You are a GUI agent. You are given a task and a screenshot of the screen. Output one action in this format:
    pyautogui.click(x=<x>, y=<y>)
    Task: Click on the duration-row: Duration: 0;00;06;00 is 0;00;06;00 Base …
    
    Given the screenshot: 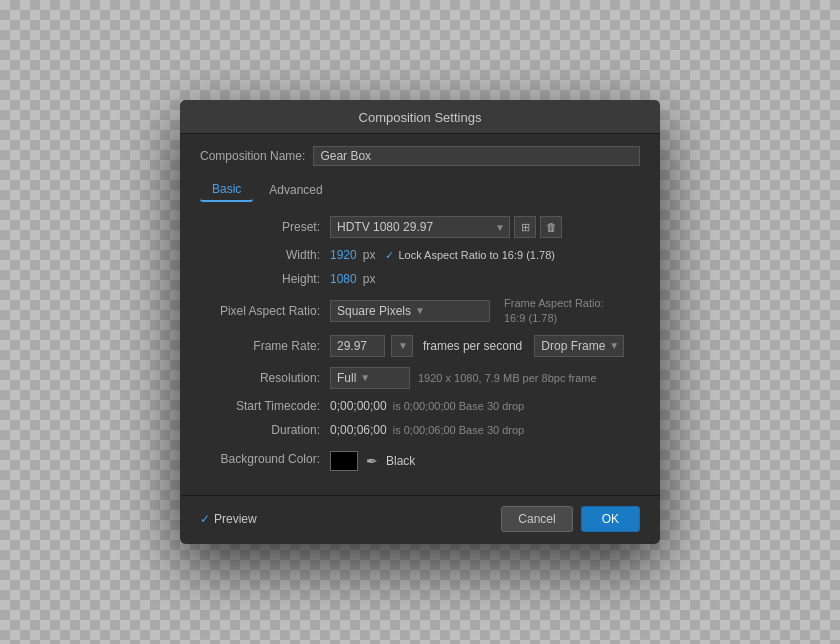 What is the action you would take?
    pyautogui.click(x=420, y=430)
    